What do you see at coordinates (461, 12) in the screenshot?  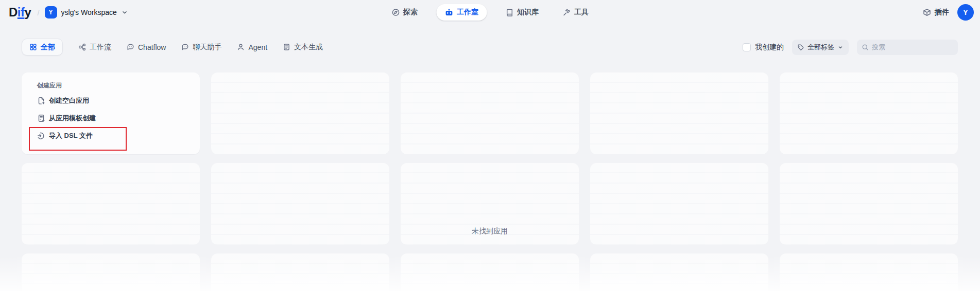 I see `nav-item-studio: 工作室` at bounding box center [461, 12].